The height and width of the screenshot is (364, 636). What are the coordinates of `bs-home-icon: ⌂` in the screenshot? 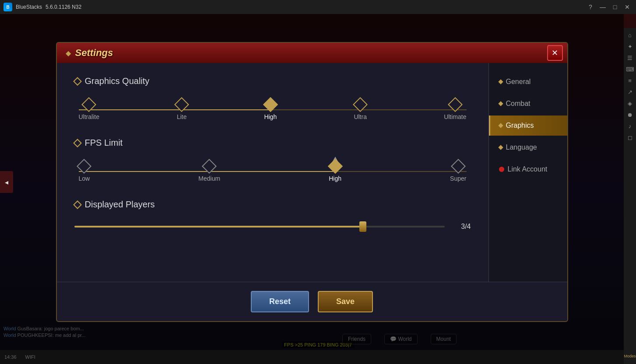 It's located at (630, 35).